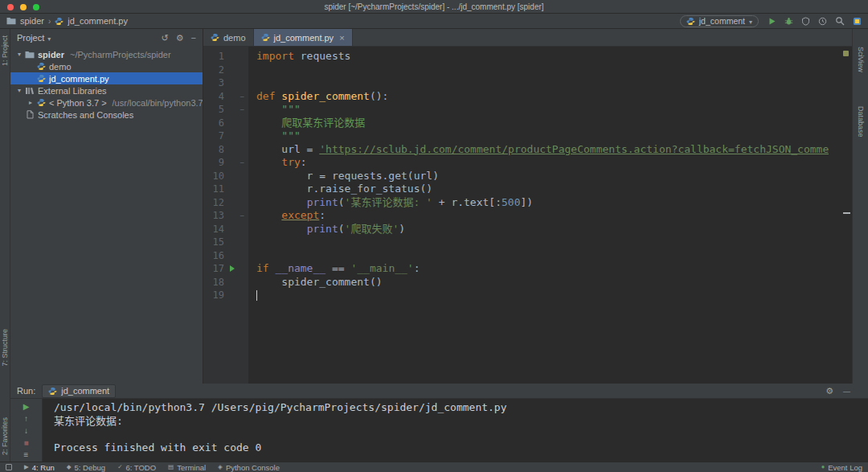  Describe the element at coordinates (32, 21) in the screenshot. I see `breadcrumb-project: spider` at that location.